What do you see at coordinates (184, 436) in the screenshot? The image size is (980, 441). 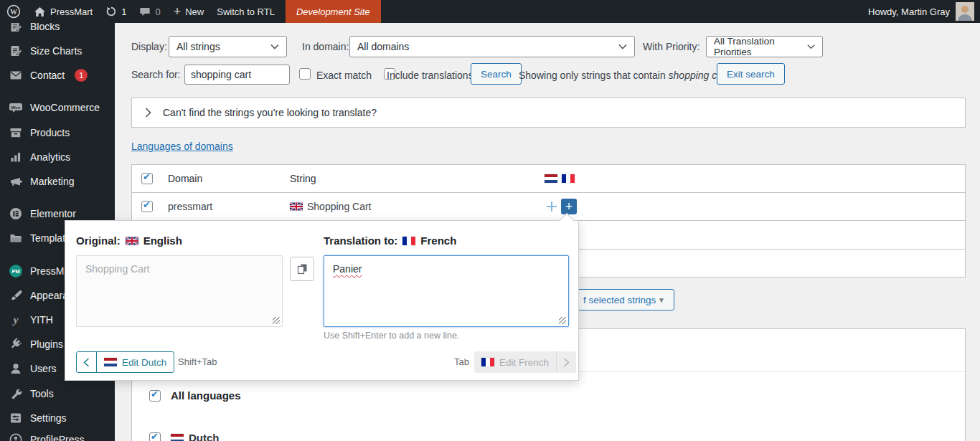 I see `language-row-dutch: Dutch` at bounding box center [184, 436].